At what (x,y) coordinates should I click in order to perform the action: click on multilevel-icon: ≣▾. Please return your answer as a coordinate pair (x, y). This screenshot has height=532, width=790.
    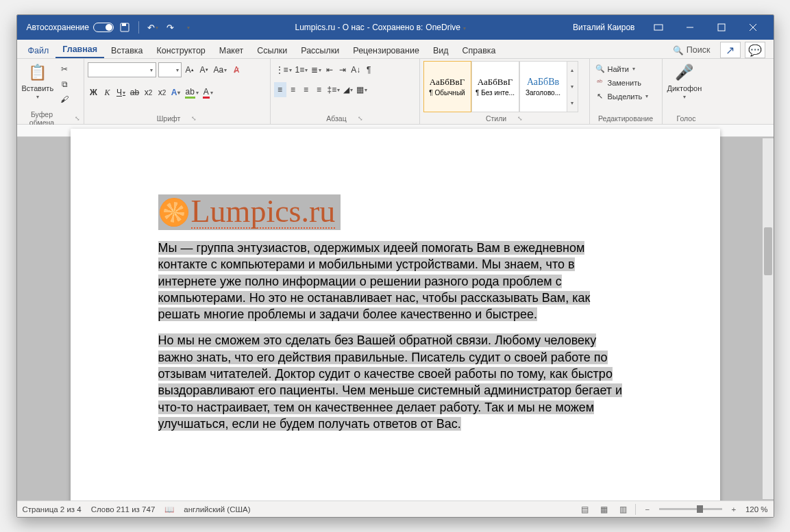
    Looking at the image, I should click on (317, 70).